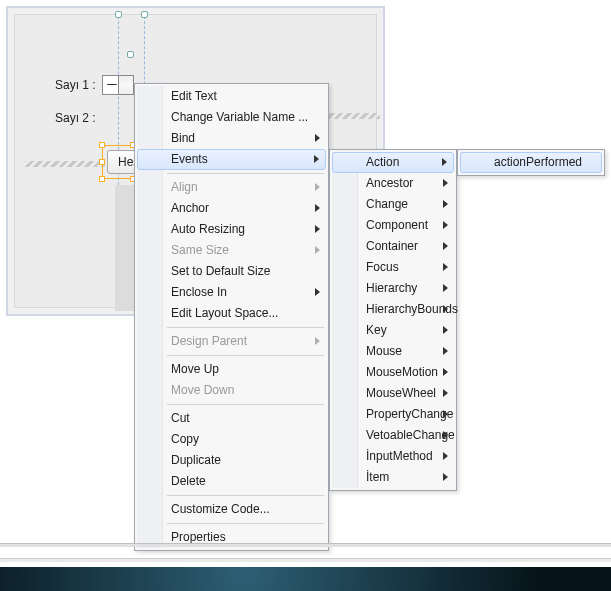  Describe the element at coordinates (232, 118) in the screenshot. I see `menu-change-variable-name: Change Variable Name ...` at that location.